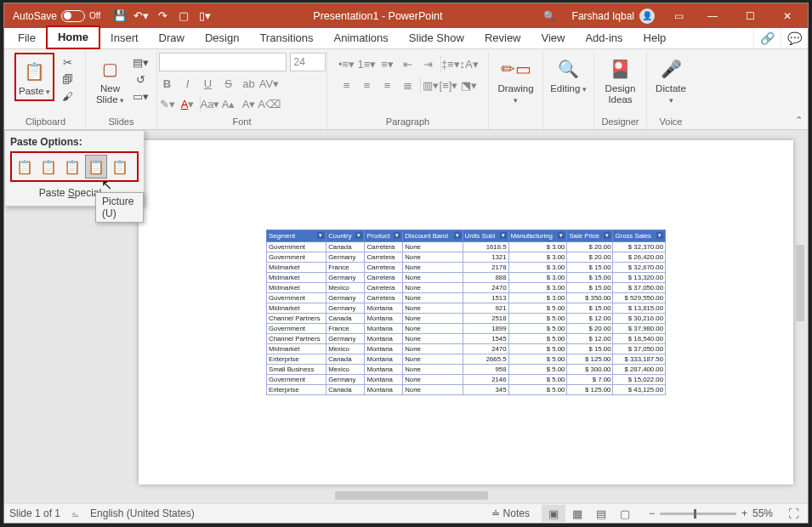  Describe the element at coordinates (68, 79) in the screenshot. I see `copy-icon: 🗐` at that location.